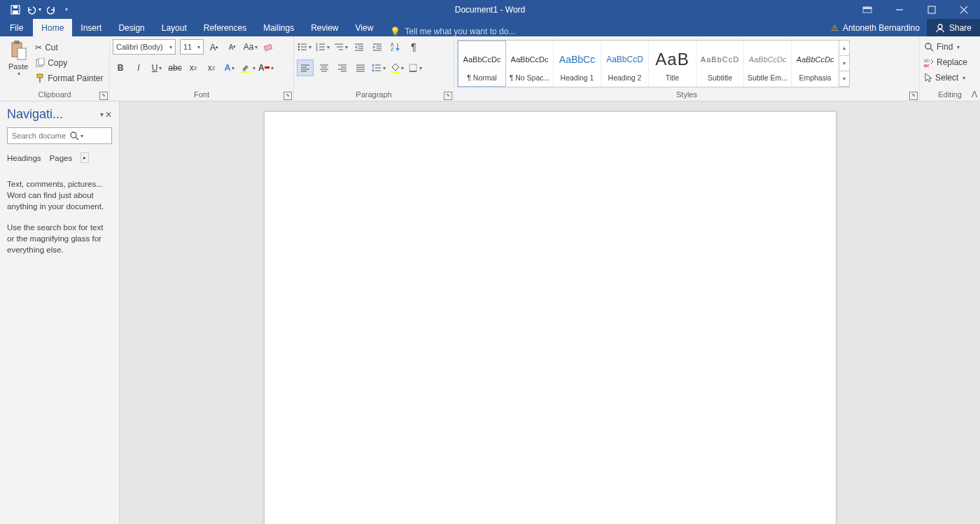  What do you see at coordinates (174, 28) in the screenshot?
I see `tab-layout: Layout` at bounding box center [174, 28].